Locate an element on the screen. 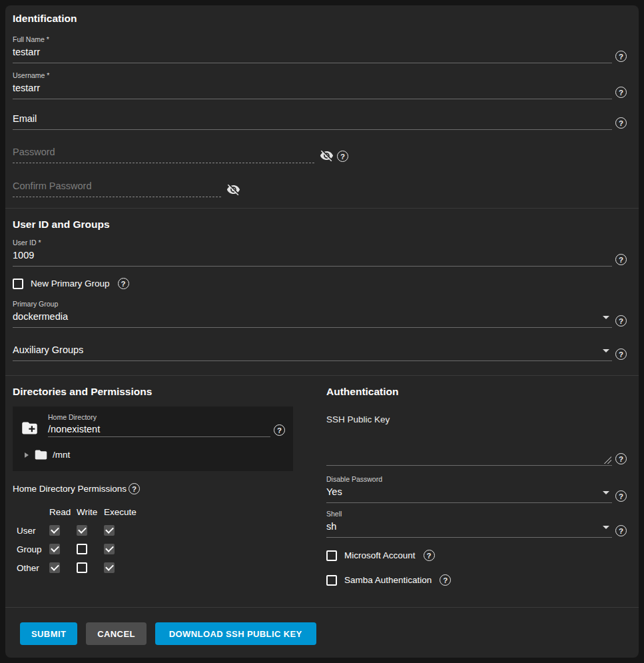 This screenshot has height=663, width=644. other-write-checkbox is located at coordinates (82, 568).